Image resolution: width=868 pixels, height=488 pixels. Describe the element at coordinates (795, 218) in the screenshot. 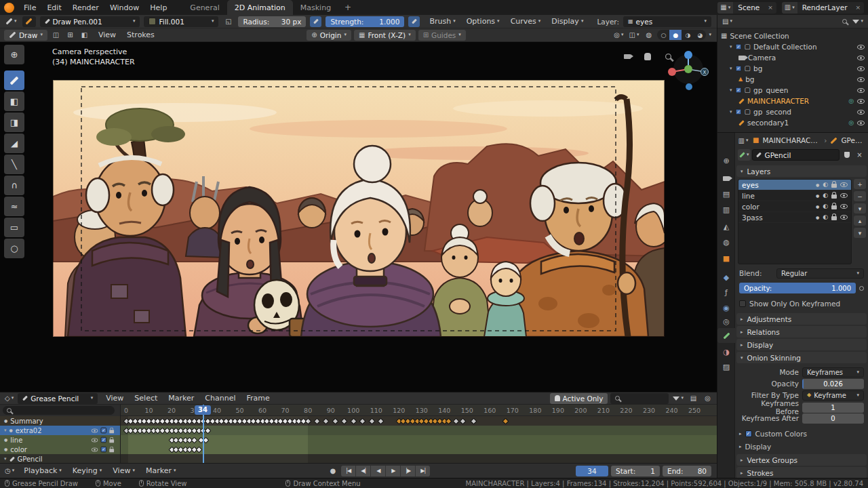

I see `layer-row-3pass: 3pass ● ◐` at that location.